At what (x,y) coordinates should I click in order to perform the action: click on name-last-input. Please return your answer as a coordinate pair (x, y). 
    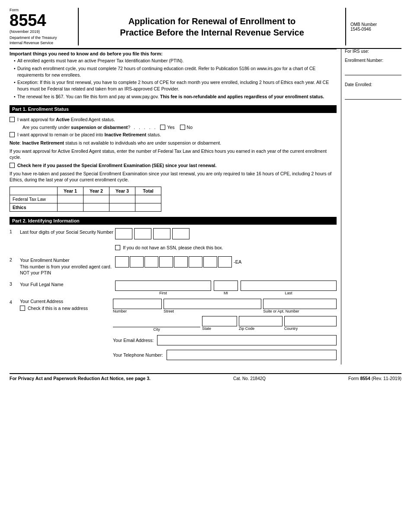
    Looking at the image, I should click on (289, 286).